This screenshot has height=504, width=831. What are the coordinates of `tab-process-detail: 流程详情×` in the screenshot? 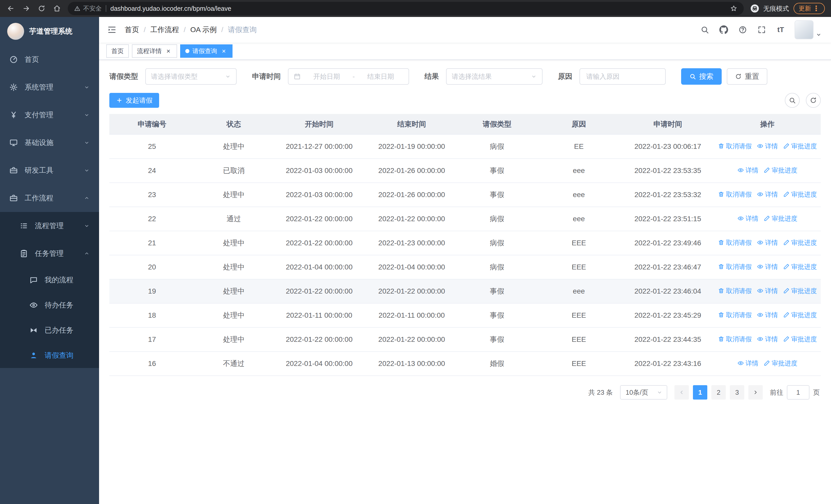 It's located at (154, 51).